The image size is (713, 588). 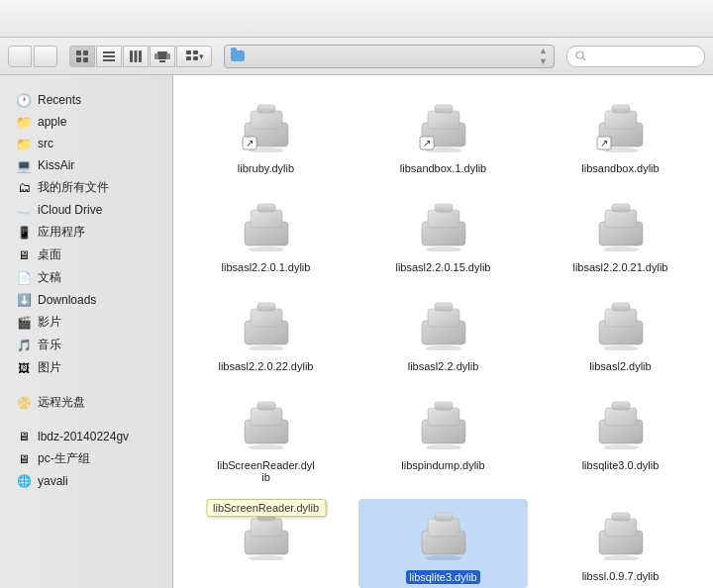 What do you see at coordinates (136, 56) in the screenshot?
I see `column-view-button` at bounding box center [136, 56].